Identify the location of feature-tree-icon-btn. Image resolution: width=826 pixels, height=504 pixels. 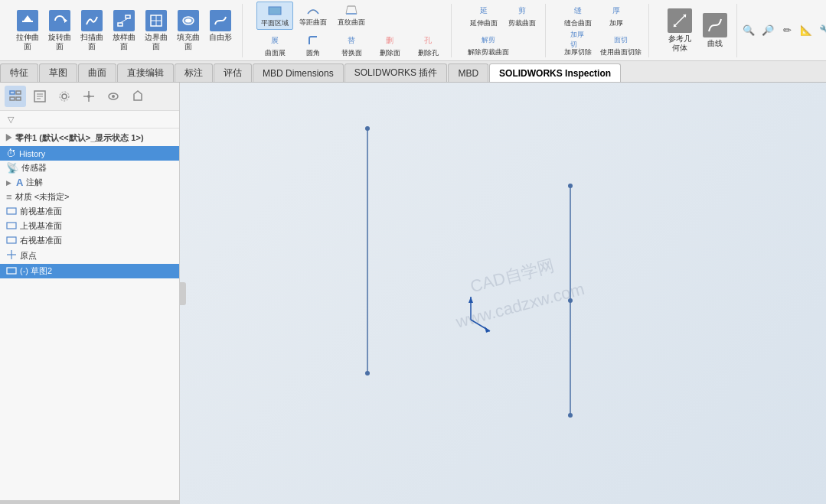
(15, 96).